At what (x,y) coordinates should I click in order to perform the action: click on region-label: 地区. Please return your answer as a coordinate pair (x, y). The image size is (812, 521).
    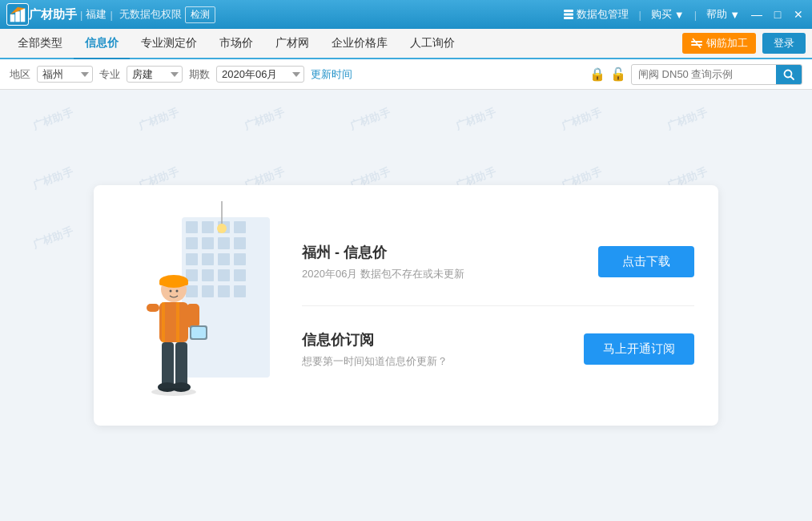
    Looking at the image, I should click on (20, 75).